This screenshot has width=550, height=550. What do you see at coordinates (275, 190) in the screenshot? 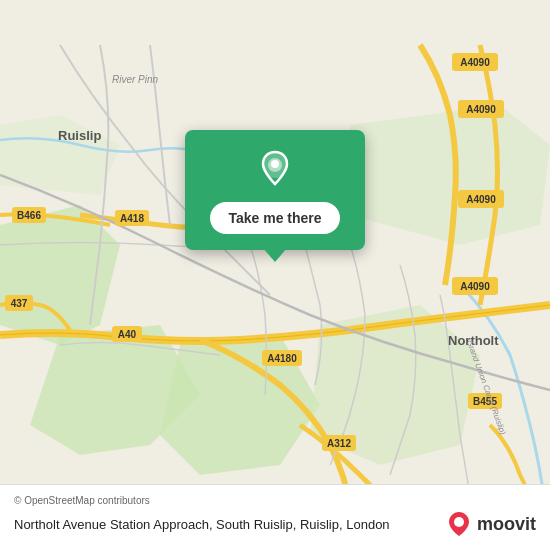
I see `popup-card: Take me there` at bounding box center [275, 190].